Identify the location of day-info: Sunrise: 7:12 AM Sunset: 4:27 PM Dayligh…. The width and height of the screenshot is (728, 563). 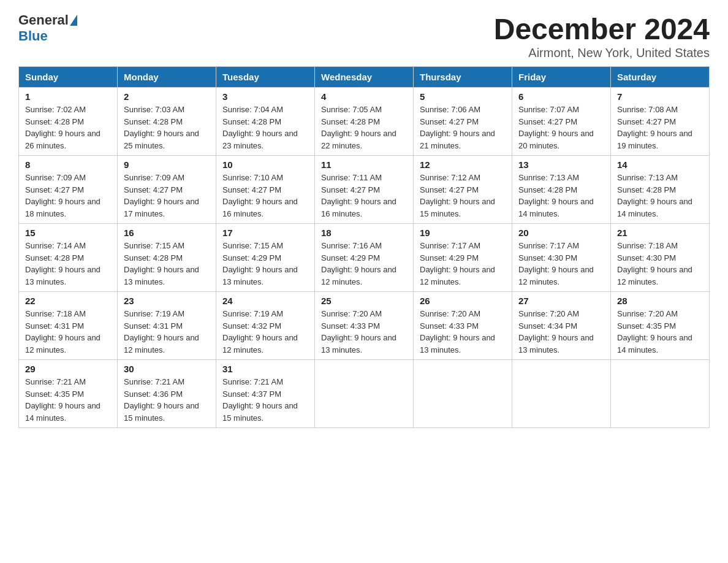
(463, 196).